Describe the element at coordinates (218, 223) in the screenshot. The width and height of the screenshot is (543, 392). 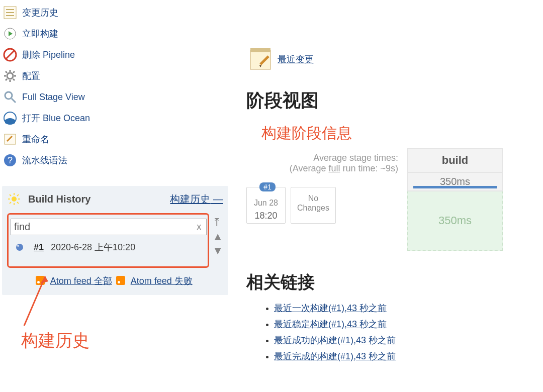
I see `nav-top-icon: ⤒` at that location.